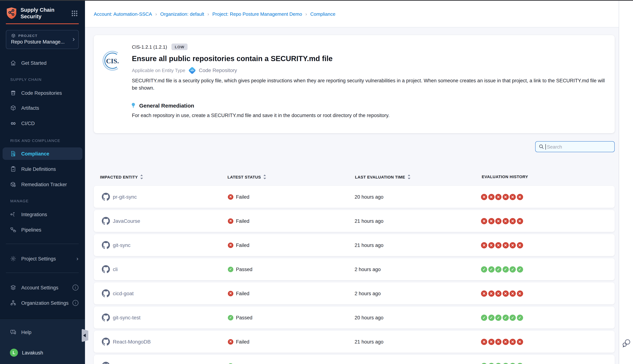 The height and width of the screenshot is (364, 633). What do you see at coordinates (43, 288) in the screenshot?
I see `sidebar-item-account-settings: Account Settingsi` at bounding box center [43, 288].